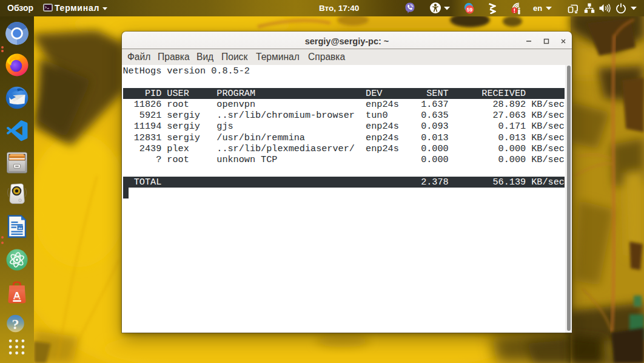 The height and width of the screenshot is (363, 644). What do you see at coordinates (470, 10) in the screenshot?
I see `svg-text: 59` at bounding box center [470, 10].